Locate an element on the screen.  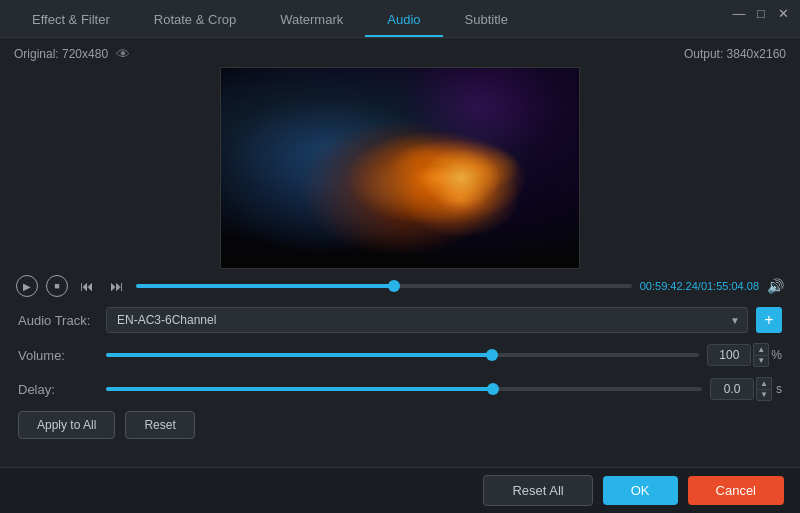
tab-subtitle: Subtitle is located at coordinates (486, 20).